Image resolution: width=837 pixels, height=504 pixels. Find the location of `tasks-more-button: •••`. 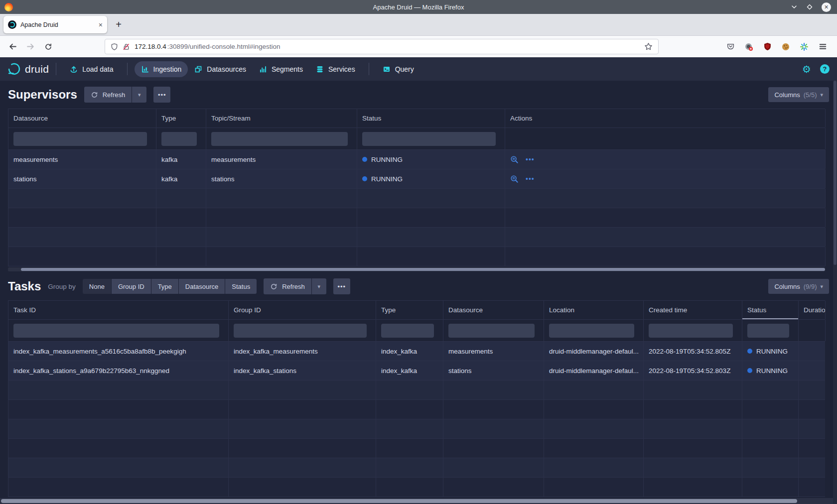

tasks-more-button: ••• is located at coordinates (342, 286).